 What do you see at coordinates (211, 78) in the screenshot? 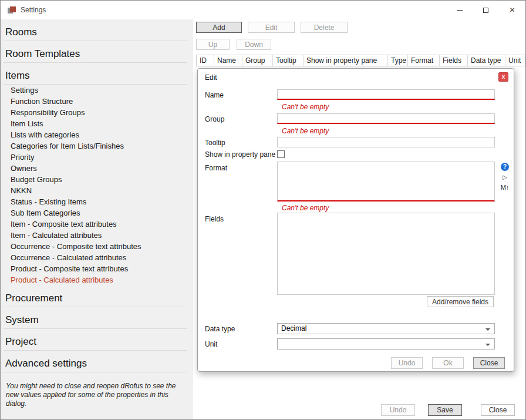
I see `dialog-title: Edit` at bounding box center [211, 78].